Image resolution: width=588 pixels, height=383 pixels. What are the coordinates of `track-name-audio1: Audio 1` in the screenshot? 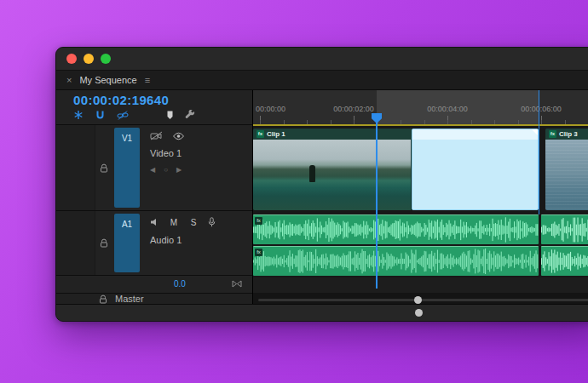 It's located at (199, 240).